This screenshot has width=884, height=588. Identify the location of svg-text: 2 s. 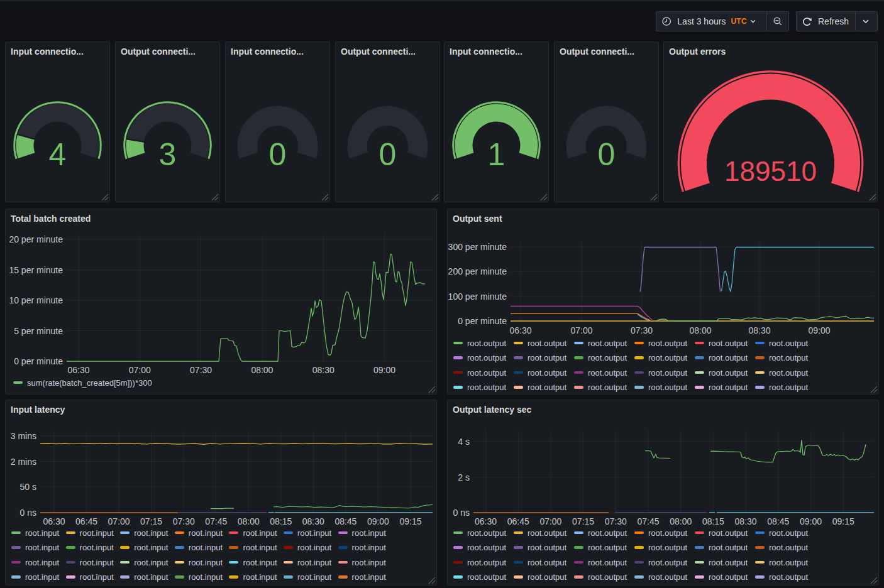
(464, 477).